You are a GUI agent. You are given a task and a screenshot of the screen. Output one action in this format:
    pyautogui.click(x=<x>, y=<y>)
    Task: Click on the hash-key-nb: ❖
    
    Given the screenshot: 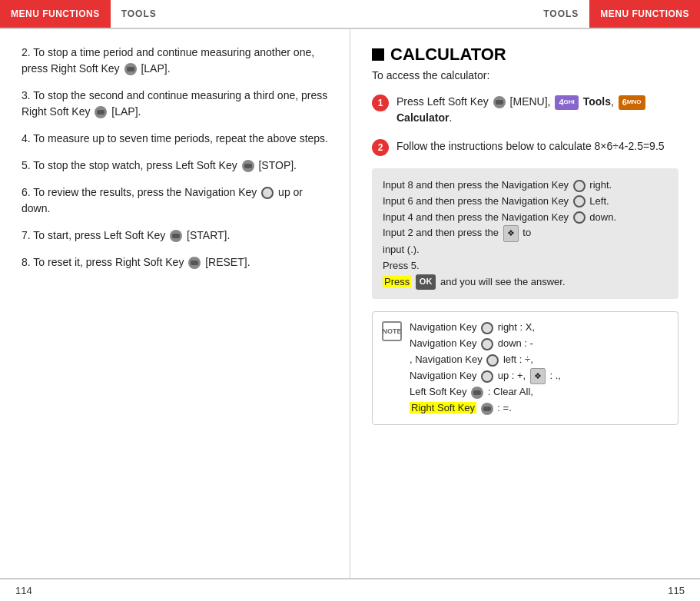 What is the action you would take?
    pyautogui.click(x=538, y=377)
    